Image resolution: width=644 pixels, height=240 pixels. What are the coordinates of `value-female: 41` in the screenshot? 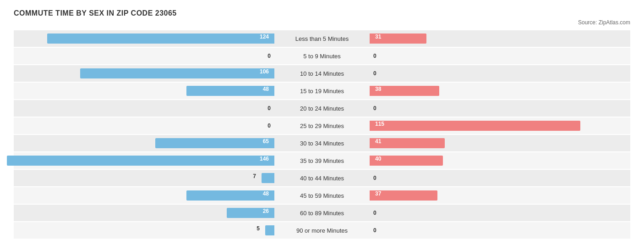 It's located at (377, 141).